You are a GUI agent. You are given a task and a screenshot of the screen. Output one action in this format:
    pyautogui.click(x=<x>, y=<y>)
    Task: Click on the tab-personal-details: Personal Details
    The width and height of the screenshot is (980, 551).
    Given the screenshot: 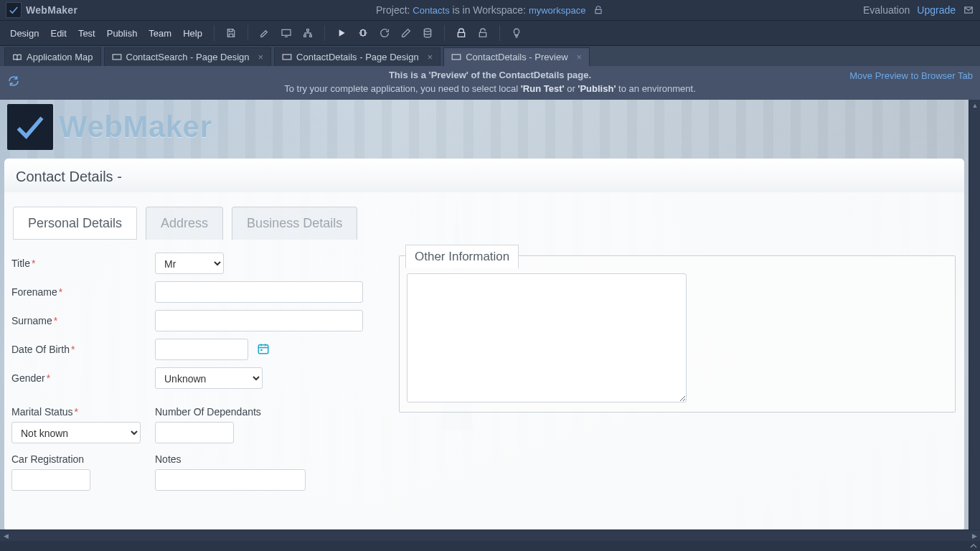 What is the action you would take?
    pyautogui.click(x=75, y=223)
    